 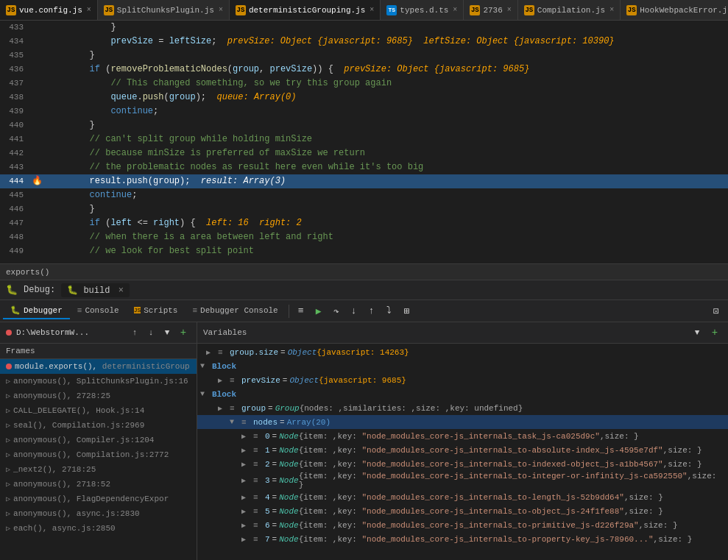 What do you see at coordinates (156, 311) in the screenshot?
I see `tab-scripts: JS Scripts` at bounding box center [156, 311].